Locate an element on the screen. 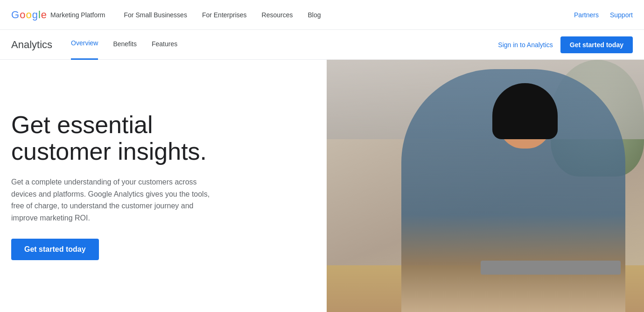 The width and height of the screenshot is (644, 312). top-navigation: Google Marketing Platform For Small Busi… is located at coordinates (322, 15).